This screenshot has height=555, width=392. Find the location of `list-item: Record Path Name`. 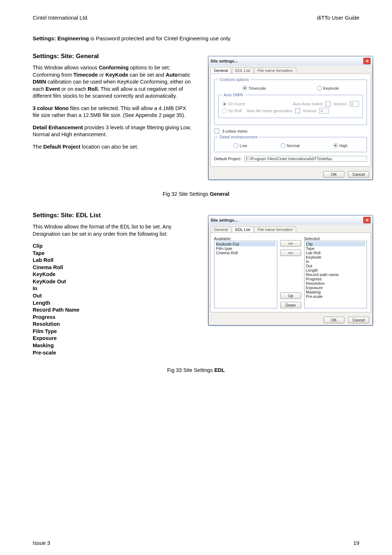

list-item: Record Path Name is located at coordinates (113, 310).